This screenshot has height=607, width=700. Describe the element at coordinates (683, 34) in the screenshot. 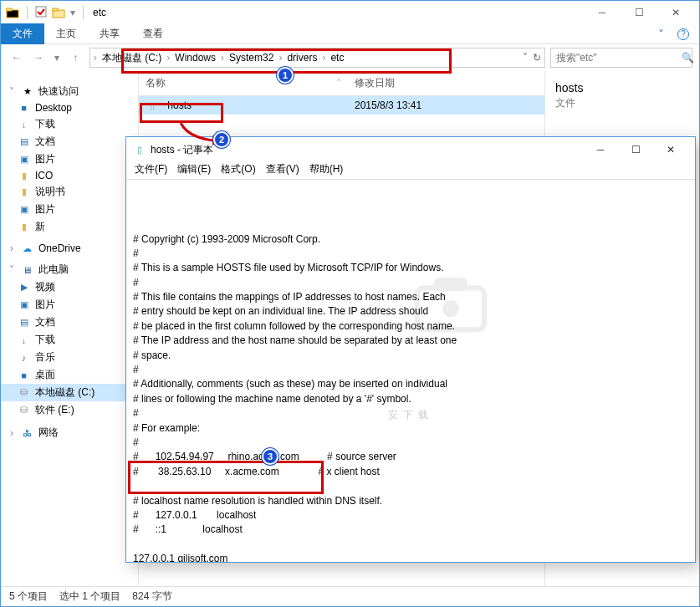

I see `help-icon: ?` at that location.